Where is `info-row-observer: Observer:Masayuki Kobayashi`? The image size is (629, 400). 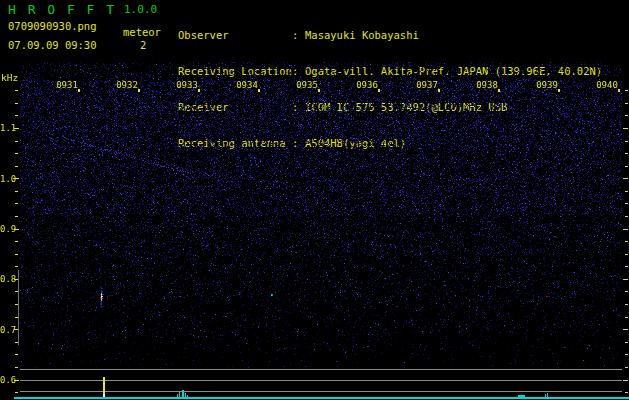 info-row-observer: Observer:Masayuki Kobayashi is located at coordinates (390, 35).